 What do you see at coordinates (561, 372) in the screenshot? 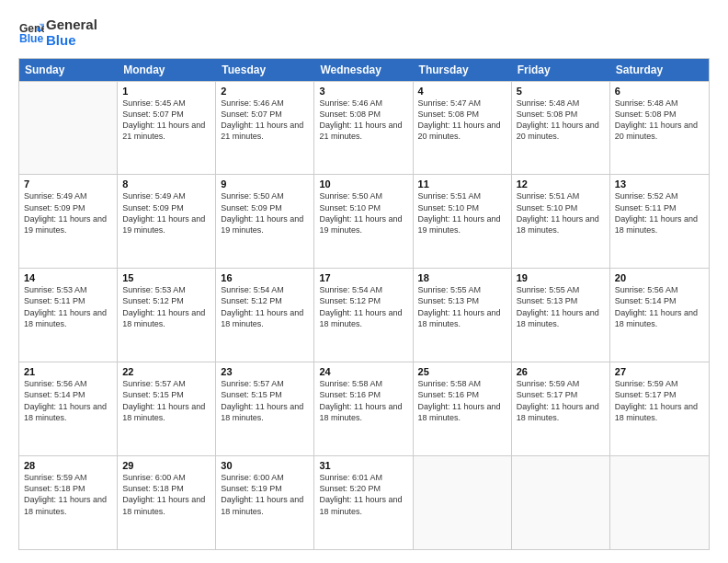
I see `day-number: 26` at bounding box center [561, 372].